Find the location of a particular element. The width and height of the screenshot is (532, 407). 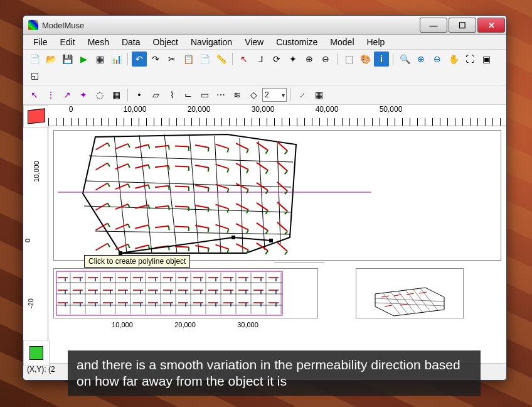

menu-data: Data is located at coordinates (131, 42).